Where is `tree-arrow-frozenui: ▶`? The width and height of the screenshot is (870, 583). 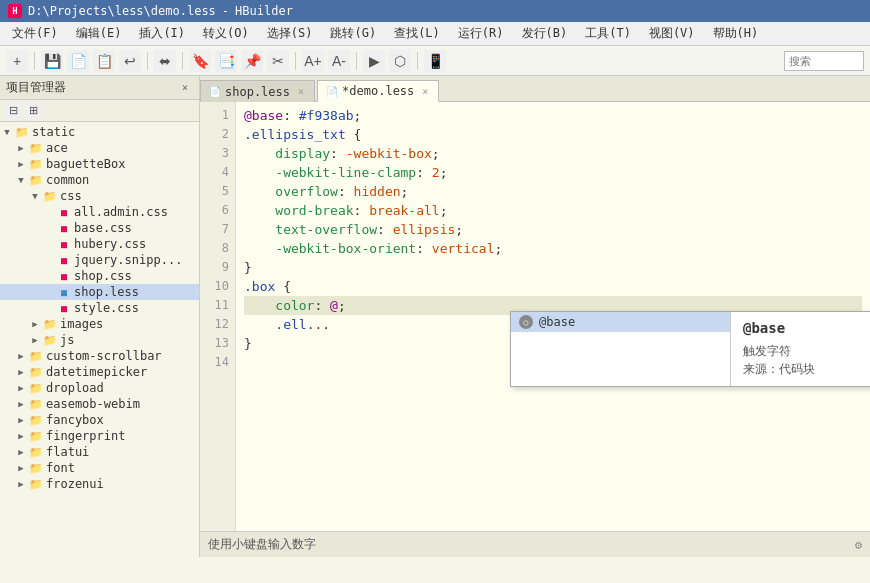 tree-arrow-frozenui: ▶ is located at coordinates (21, 484).